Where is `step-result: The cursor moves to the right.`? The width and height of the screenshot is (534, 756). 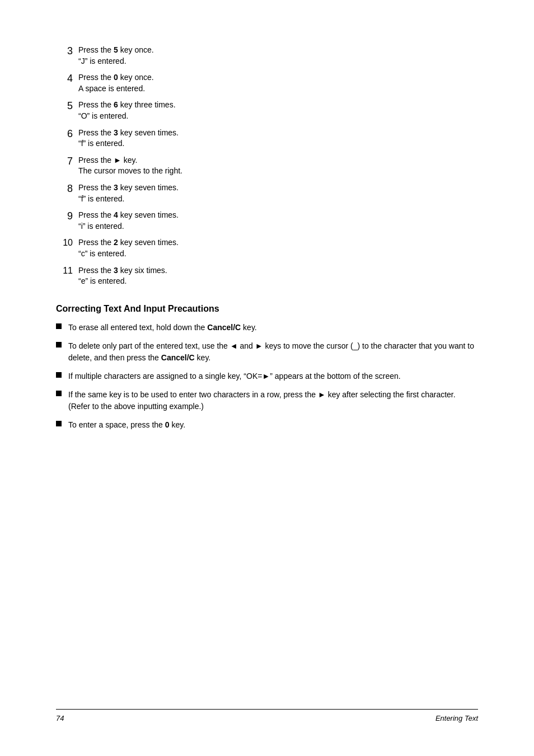 step-result: The cursor moves to the right. is located at coordinates (278, 171).